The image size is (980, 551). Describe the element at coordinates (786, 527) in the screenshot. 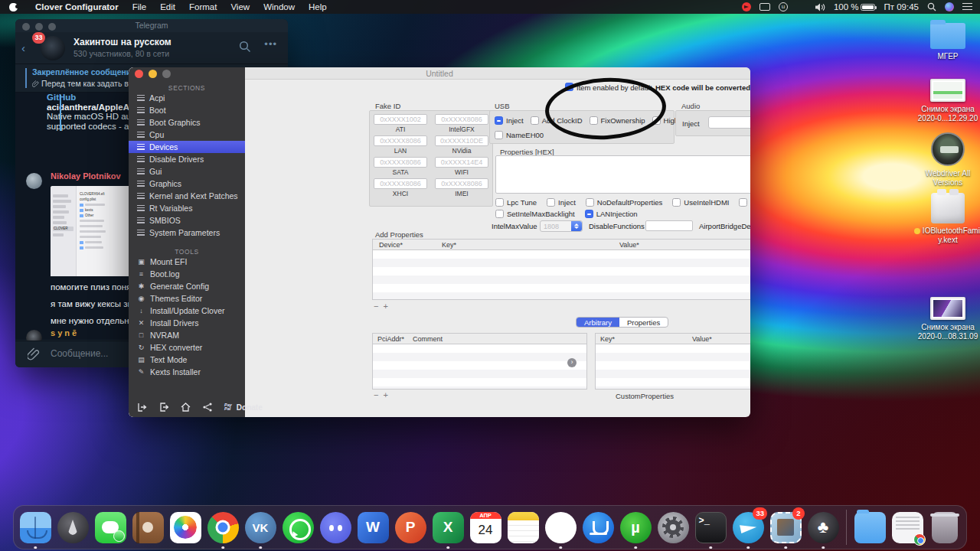

I see `dock-mail: 2` at that location.